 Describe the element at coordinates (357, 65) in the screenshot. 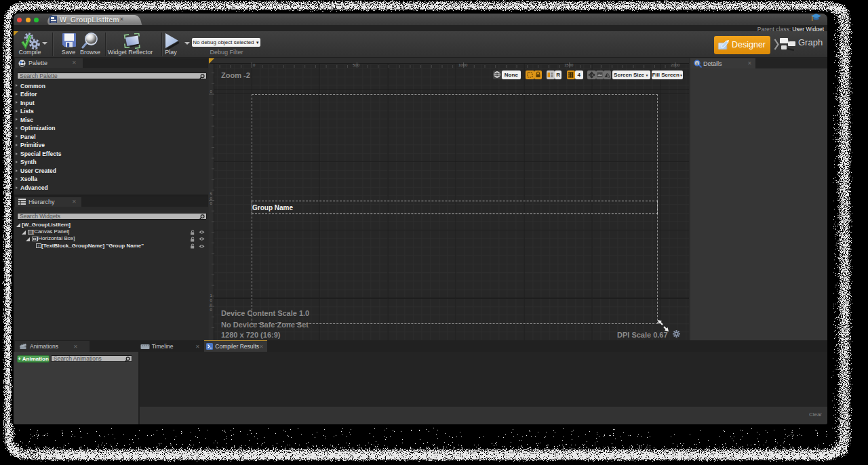

I see `svg-text: 500` at that location.